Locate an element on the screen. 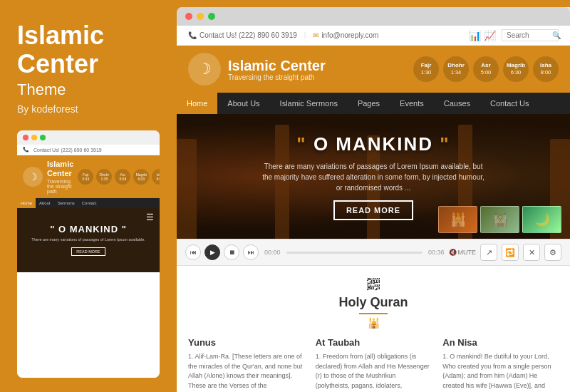  nav-causes: Causes is located at coordinates (457, 103).